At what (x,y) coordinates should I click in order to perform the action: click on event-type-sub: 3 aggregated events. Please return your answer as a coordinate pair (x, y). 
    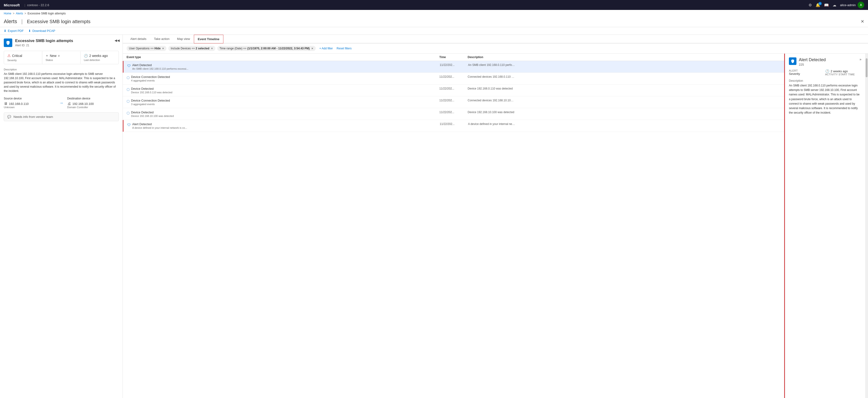
    Looking at the image, I should click on (151, 104).